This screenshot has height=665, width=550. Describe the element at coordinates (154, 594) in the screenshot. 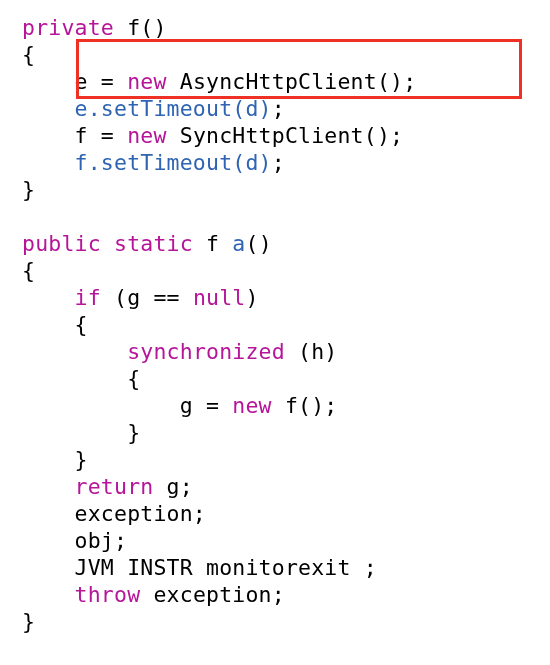

I see `code-line: throw exception;` at that location.